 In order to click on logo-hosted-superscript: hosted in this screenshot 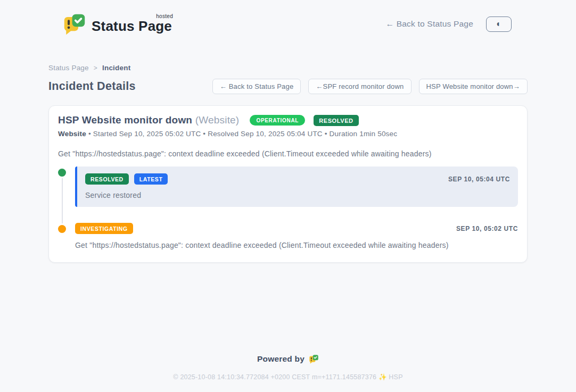, I will do `click(164, 16)`.